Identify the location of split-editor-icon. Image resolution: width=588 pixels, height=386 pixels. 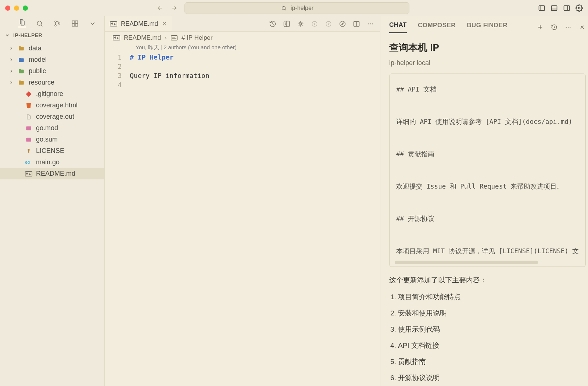
(356, 24).